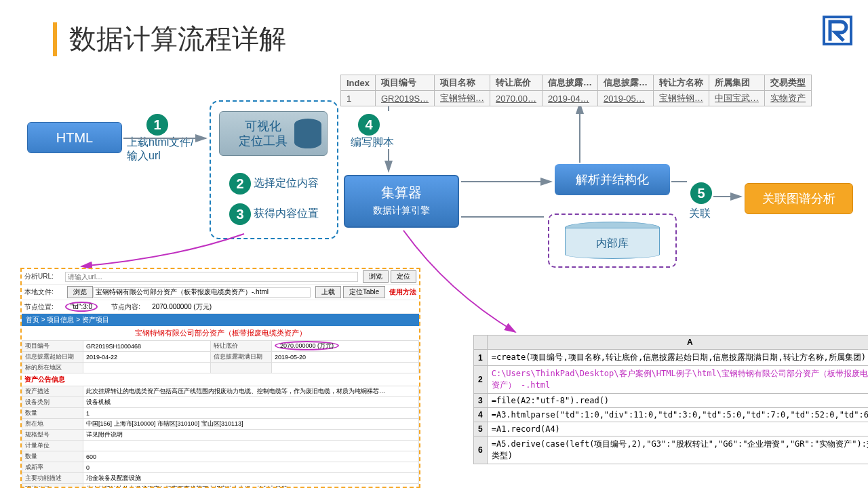  Describe the element at coordinates (401, 210) in the screenshot. I see `calc-subtitle: 数据计算引擎` at that location.